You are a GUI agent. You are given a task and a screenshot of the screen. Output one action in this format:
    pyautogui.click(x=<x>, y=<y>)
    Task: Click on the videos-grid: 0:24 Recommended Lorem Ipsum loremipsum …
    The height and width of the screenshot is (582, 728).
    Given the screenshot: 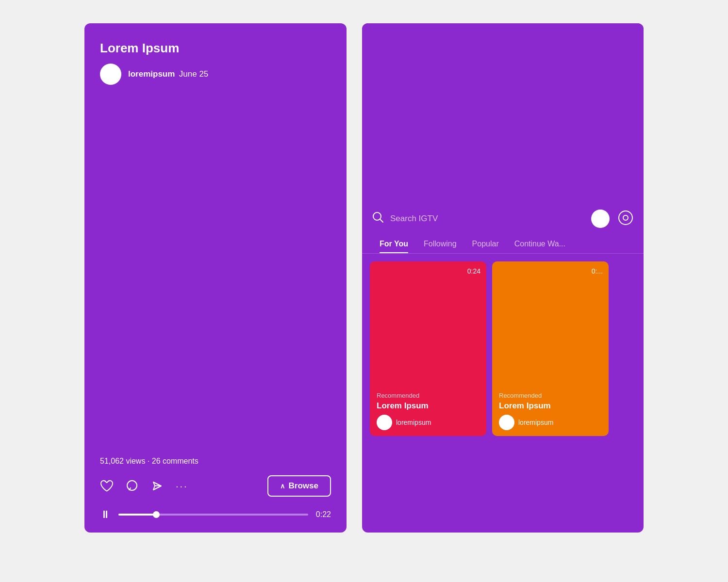 What is the action you would take?
    pyautogui.click(x=503, y=345)
    